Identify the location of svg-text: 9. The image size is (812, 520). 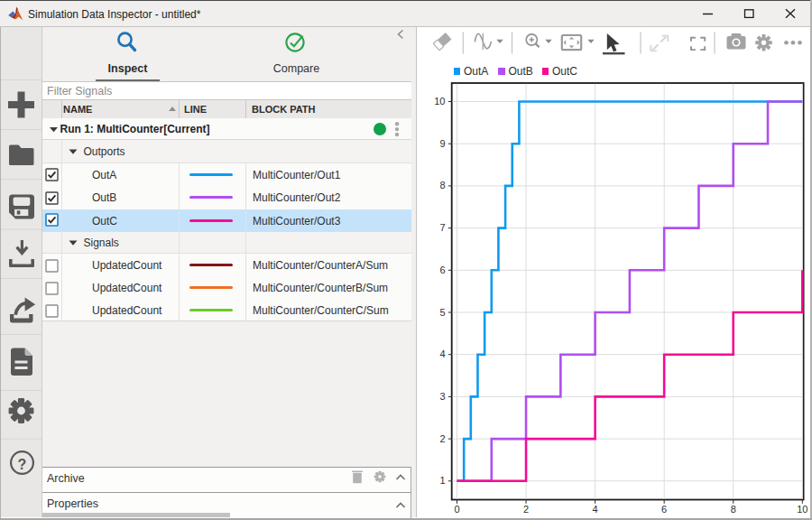
(442, 144).